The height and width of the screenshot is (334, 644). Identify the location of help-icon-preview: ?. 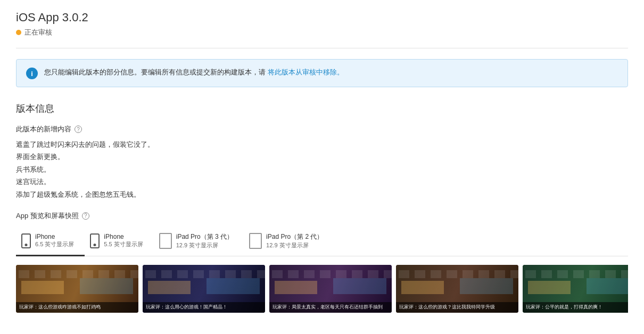
(86, 216).